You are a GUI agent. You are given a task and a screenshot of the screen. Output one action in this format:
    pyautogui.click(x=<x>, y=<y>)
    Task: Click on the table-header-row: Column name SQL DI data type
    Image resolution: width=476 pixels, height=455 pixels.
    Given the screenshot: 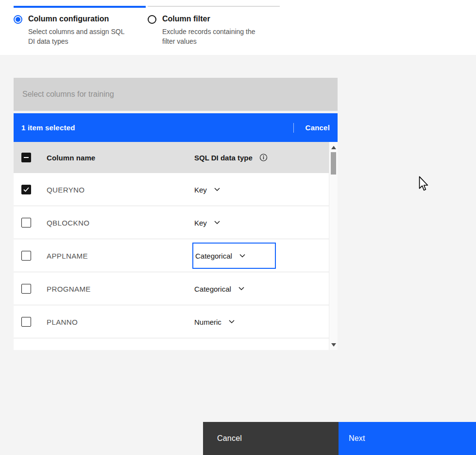 What is the action you would take?
    pyautogui.click(x=176, y=158)
    